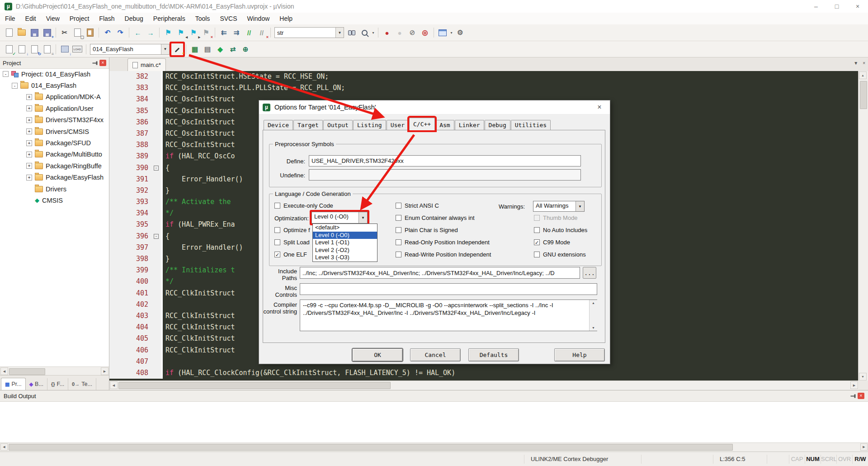  What do you see at coordinates (65, 49) in the screenshot?
I see `download-icon: ↓` at bounding box center [65, 49].